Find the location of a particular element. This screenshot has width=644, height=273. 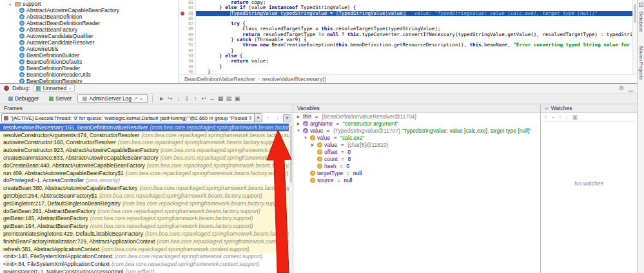

tree-item: cAutowireUtils is located at coordinates (89, 49).